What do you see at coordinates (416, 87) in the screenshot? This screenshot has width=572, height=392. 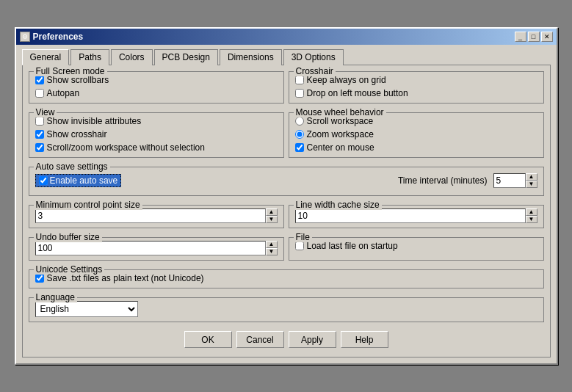 I see `crosshair-group: Crosshair Keep always on grid Drop on le…` at bounding box center [416, 87].